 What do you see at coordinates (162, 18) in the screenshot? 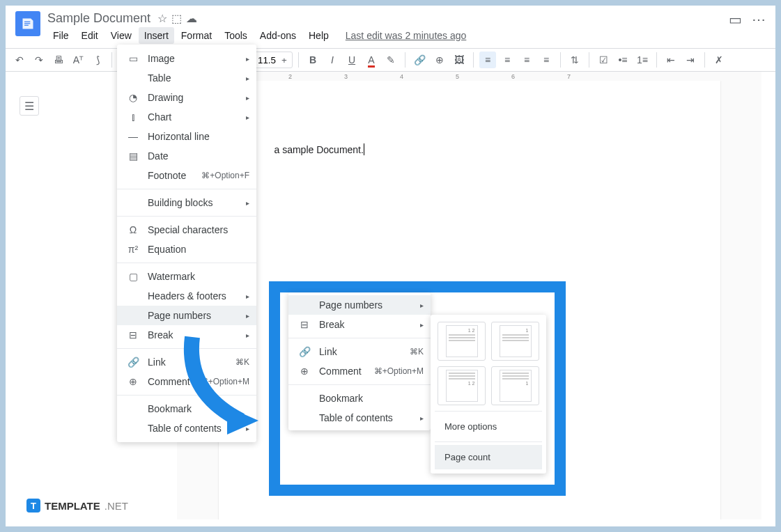
I see `star-icon: ☆` at bounding box center [162, 18].